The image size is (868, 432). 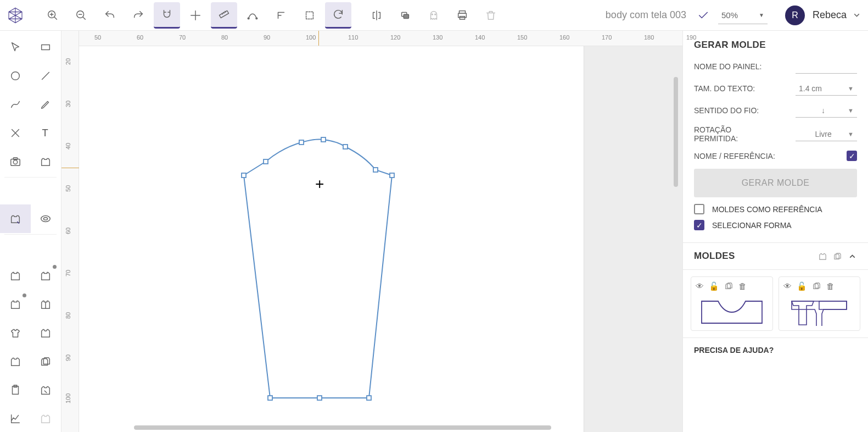 I want to click on line-tool-icon, so click(x=46, y=76).